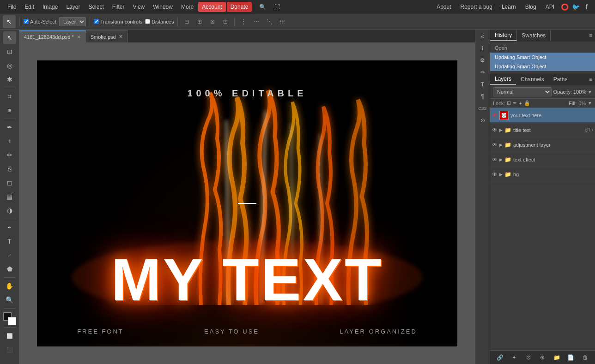 The image size is (595, 364). What do you see at coordinates (187, 22) in the screenshot?
I see `align-left-icon: ⊟` at bounding box center [187, 22].